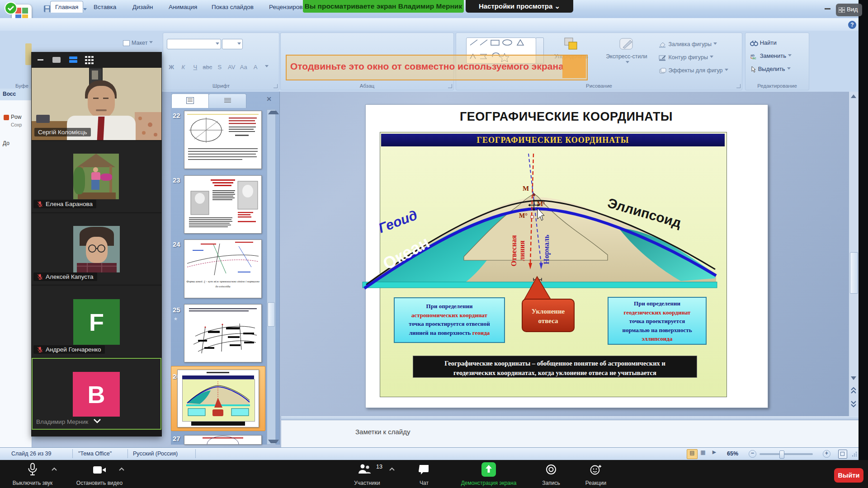 The height and width of the screenshot is (488, 868). Describe the element at coordinates (97, 394) in the screenshot. I see `participant-active-tile: B Владимир Мерник` at that location.